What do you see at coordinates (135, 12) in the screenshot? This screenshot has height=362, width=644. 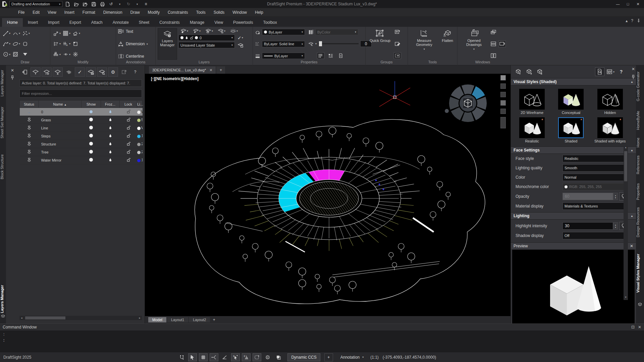 I see `menu-draw: Draw` at bounding box center [135, 12].